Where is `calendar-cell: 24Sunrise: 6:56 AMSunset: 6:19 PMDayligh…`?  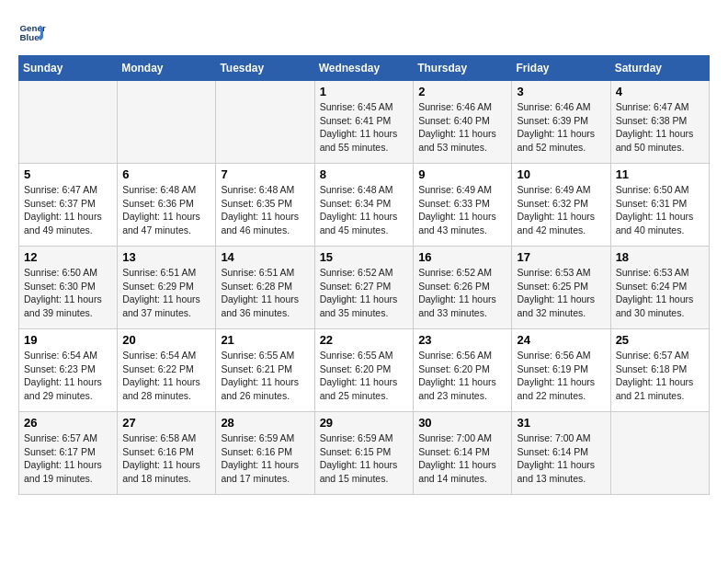 calendar-cell: 24Sunrise: 6:56 AMSunset: 6:19 PMDayligh… is located at coordinates (561, 371).